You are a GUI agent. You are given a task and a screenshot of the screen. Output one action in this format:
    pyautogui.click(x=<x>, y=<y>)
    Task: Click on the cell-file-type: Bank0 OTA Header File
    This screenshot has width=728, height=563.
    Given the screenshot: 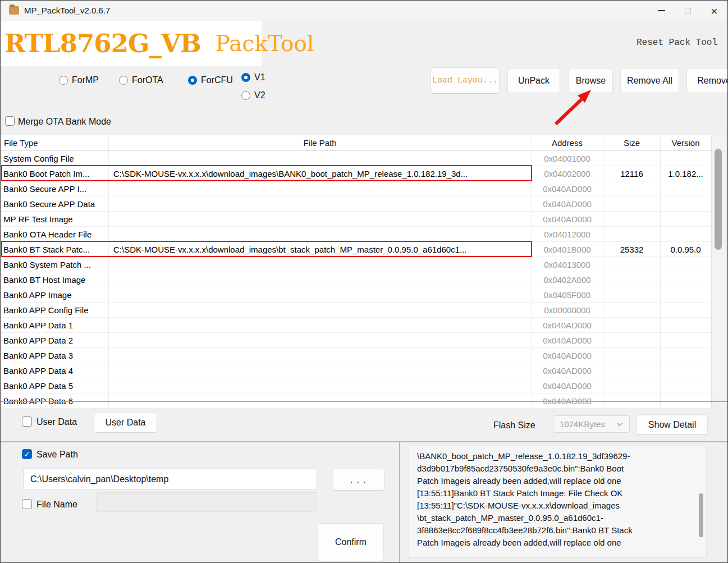 What is the action you would take?
    pyautogui.click(x=54, y=234)
    